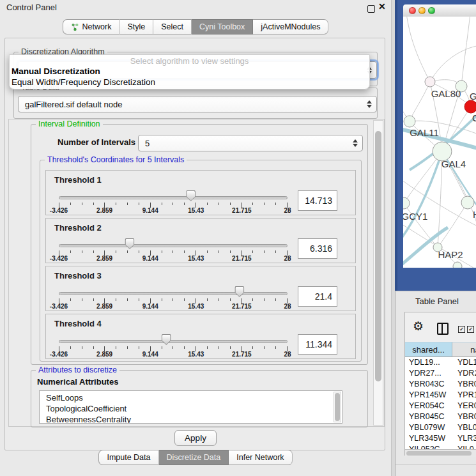 The image size is (476, 476). I want to click on table-row: YIL052CYIL0, so click(441, 447).